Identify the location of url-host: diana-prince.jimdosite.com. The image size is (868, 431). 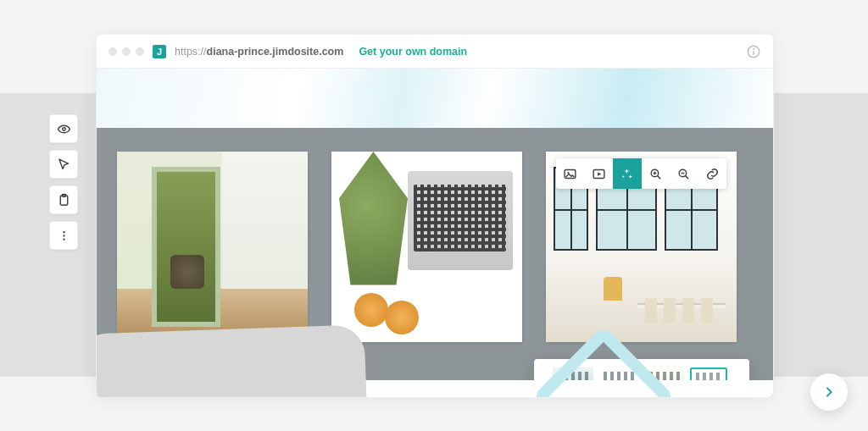
(275, 52).